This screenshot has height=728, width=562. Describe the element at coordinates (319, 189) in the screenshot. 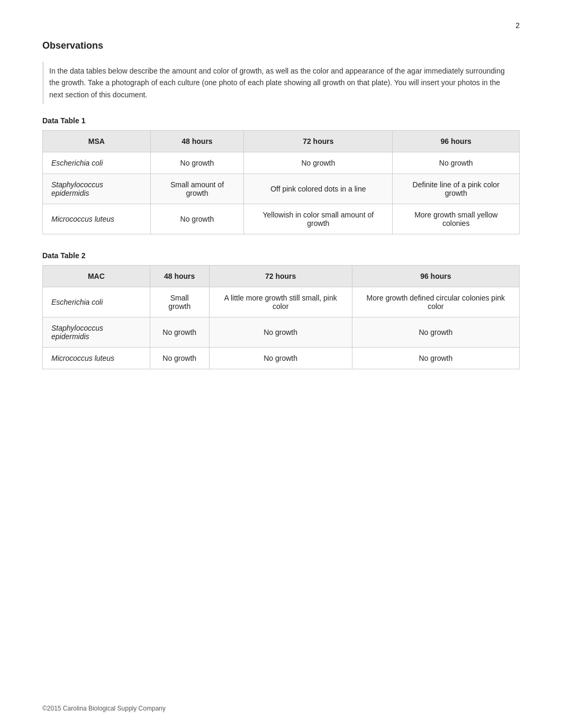

I see `t1-r2-72h: Off pink colored dots in a line` at that location.